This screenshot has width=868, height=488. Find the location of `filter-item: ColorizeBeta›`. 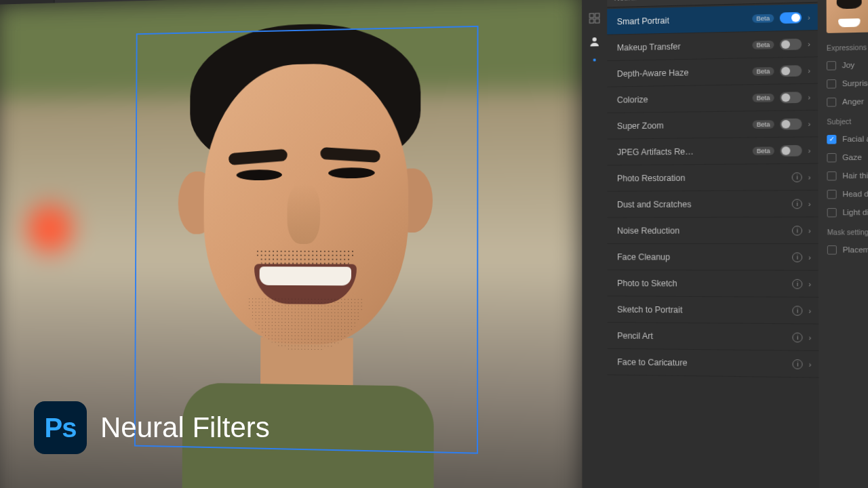

filter-item: ColorizeBeta› is located at coordinates (712, 99).